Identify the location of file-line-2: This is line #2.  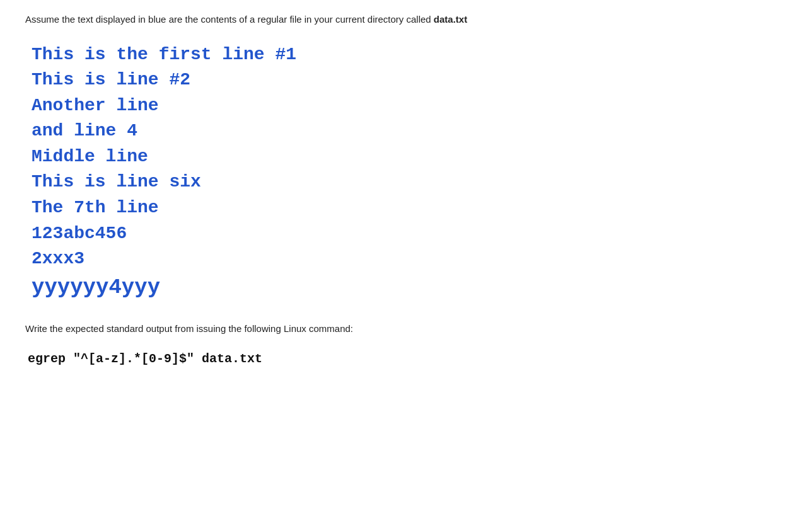
(409, 81).